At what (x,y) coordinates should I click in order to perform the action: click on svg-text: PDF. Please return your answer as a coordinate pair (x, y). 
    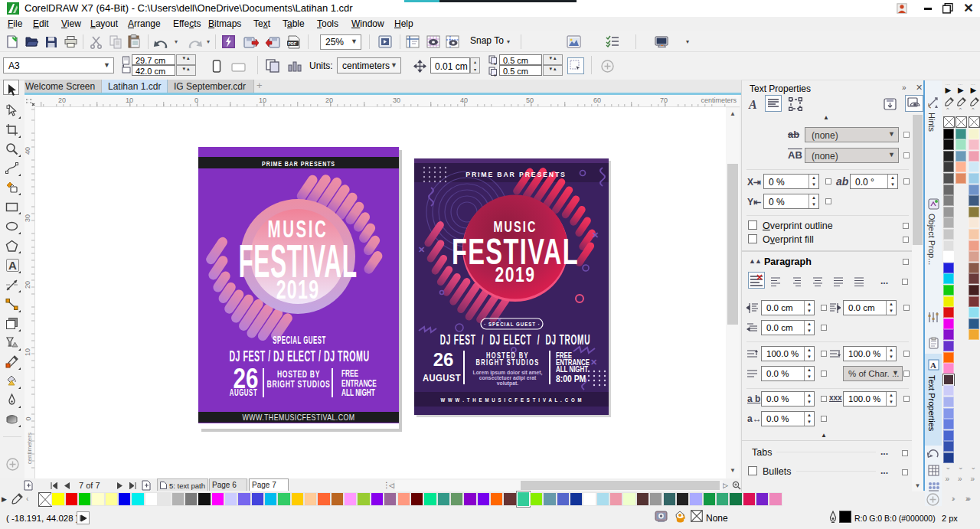
    Looking at the image, I should click on (292, 44).